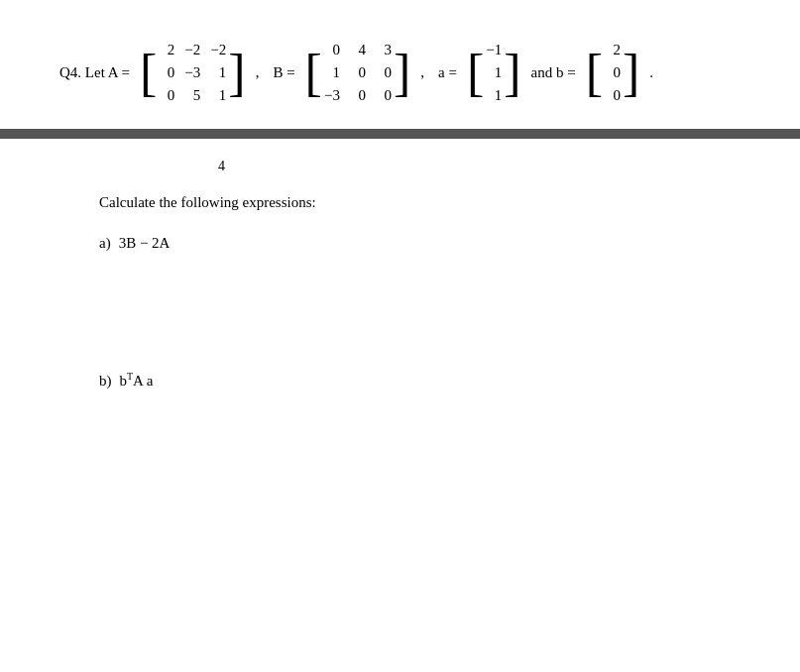 This screenshot has width=800, height=672. I want to click on matrix-B: [ 043 100 −300 ], so click(359, 73).